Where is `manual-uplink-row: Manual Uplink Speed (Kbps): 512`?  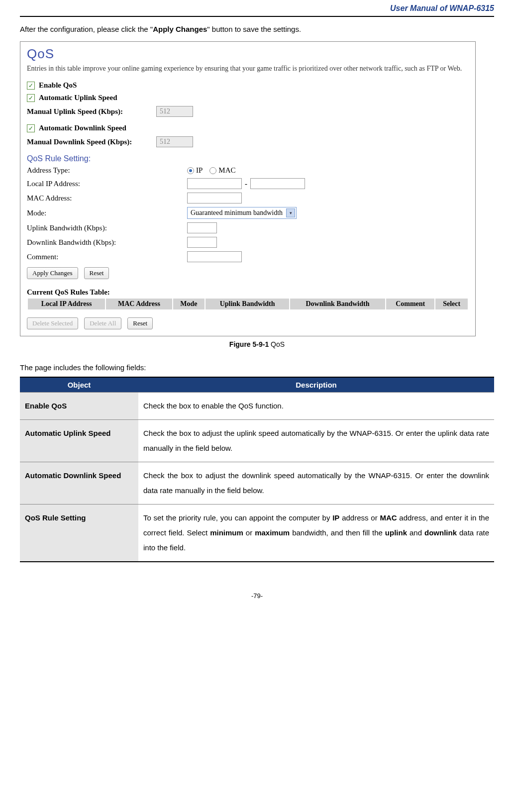
manual-uplink-row: Manual Uplink Speed (Kbps): 512 is located at coordinates (248, 111).